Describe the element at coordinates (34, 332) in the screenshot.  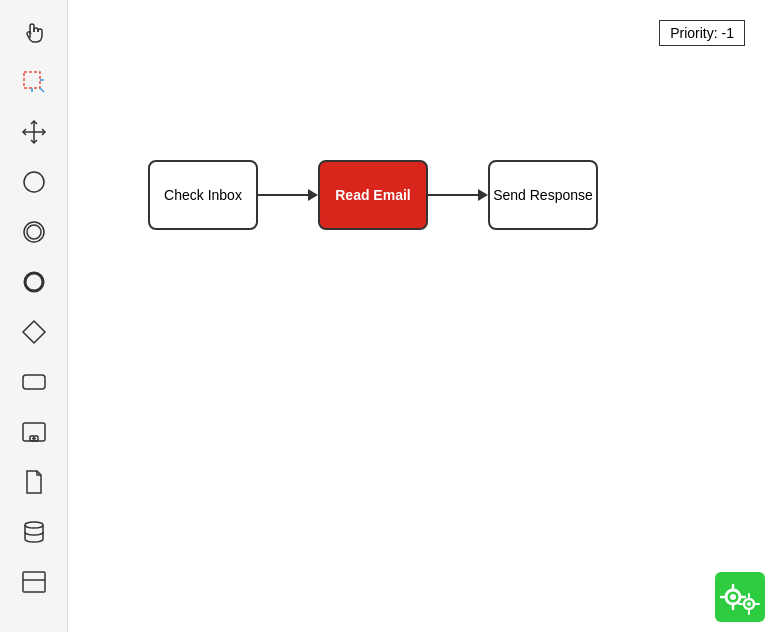
I see `gateway-tool` at that location.